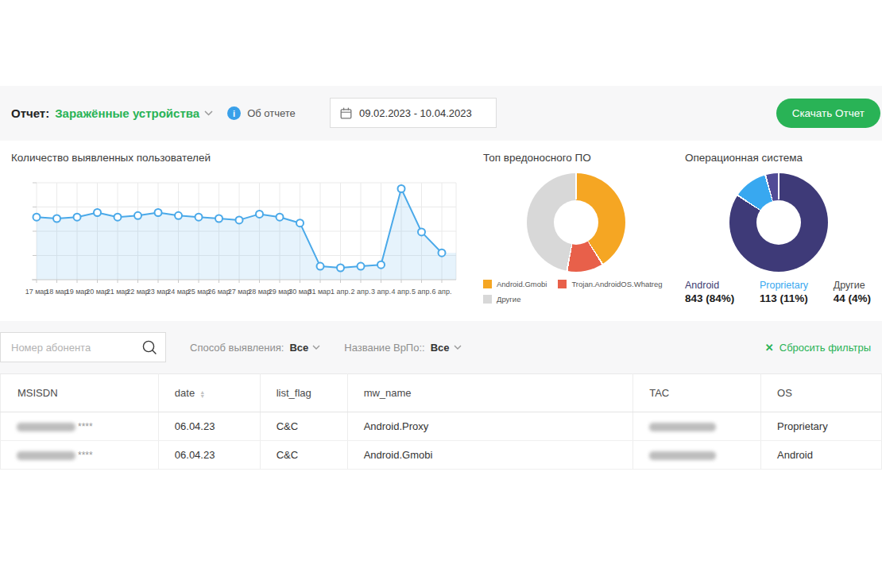  Describe the element at coordinates (37, 292) in the screenshot. I see `svg-text: 17 мар` at that location.